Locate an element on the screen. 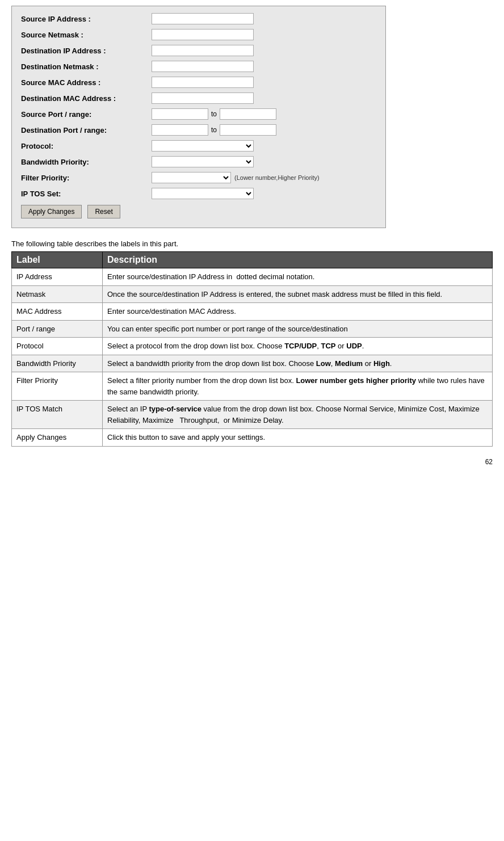 This screenshot has height=841, width=504. table-cell-desc: Select a bandwidth priority from the dro… is located at coordinates (297, 363).